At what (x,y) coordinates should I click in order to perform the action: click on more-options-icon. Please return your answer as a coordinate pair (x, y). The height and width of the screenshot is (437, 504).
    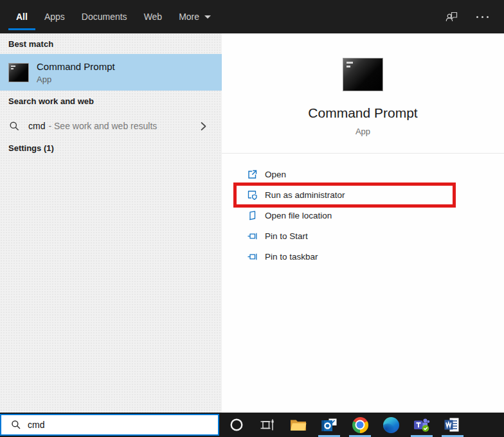
    Looking at the image, I should click on (482, 17).